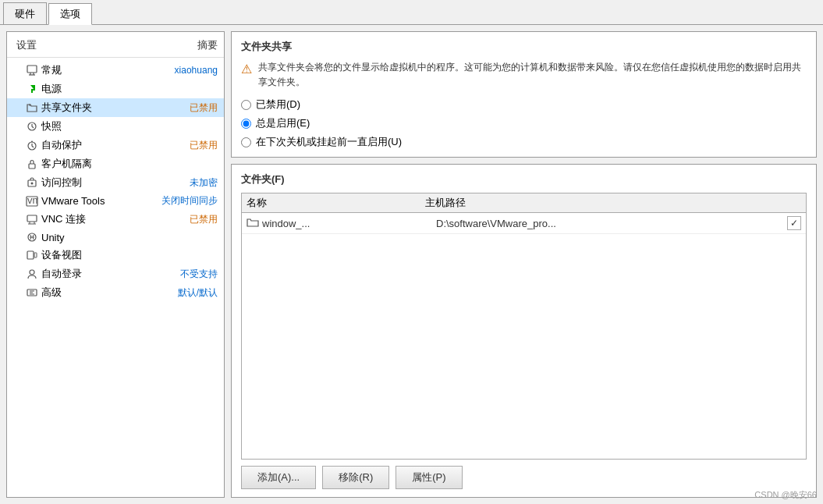 The width and height of the screenshot is (823, 504). Describe the element at coordinates (27, 45) in the screenshot. I see `settings-label: 设置` at that location.